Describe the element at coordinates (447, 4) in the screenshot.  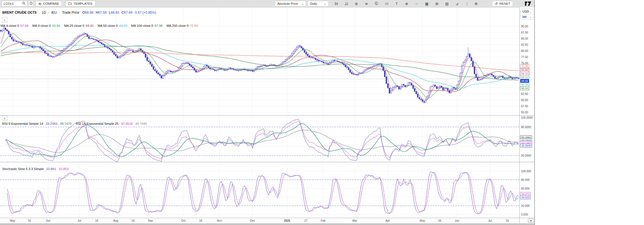
I see `news-page-icon: ▤` at that location.